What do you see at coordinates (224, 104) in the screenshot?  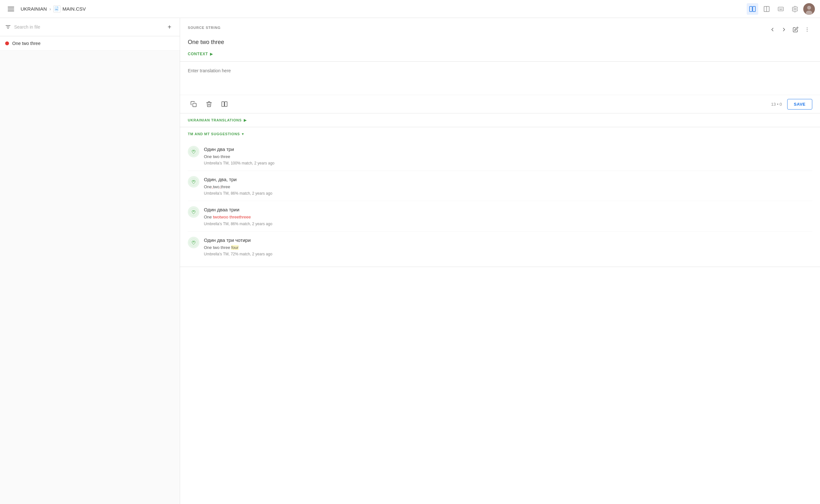 I see `split-icon` at bounding box center [224, 104].